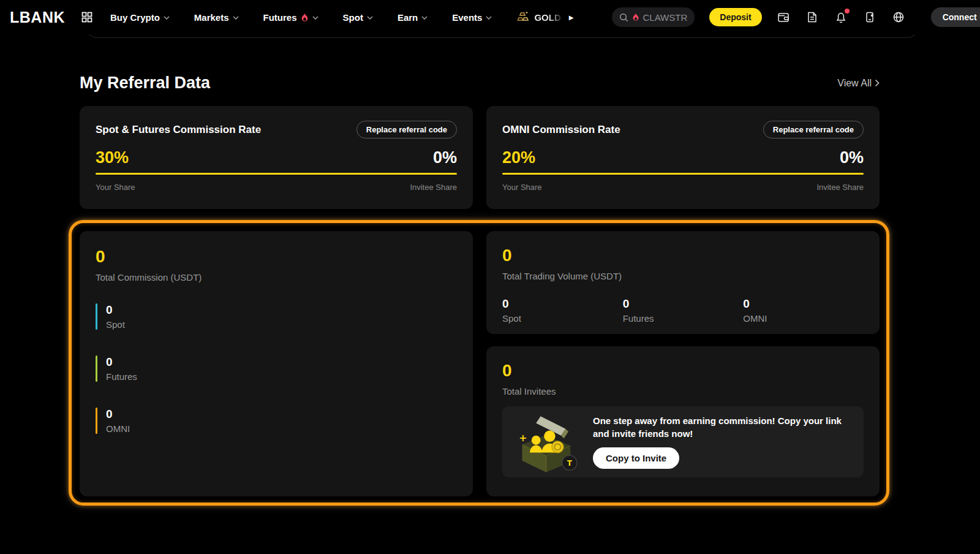 This screenshot has height=554, width=980. What do you see at coordinates (956, 17) in the screenshot?
I see `connect-wallet-button: Connect` at bounding box center [956, 17].